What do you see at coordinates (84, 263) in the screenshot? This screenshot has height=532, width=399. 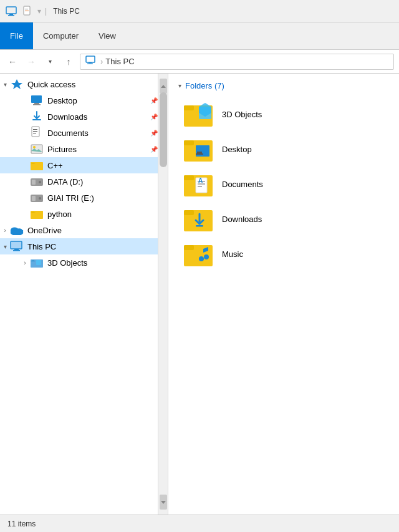 I see `sidebar-item-3d-objects: › 3D Objects` at bounding box center [84, 263].